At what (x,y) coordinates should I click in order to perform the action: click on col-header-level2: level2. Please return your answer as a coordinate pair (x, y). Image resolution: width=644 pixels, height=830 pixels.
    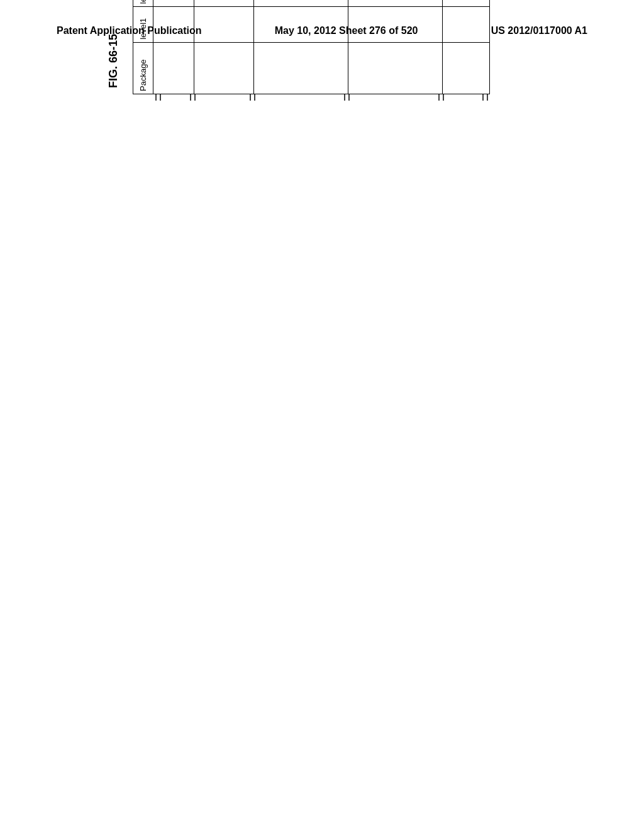
    Looking at the image, I should click on (143, 4).